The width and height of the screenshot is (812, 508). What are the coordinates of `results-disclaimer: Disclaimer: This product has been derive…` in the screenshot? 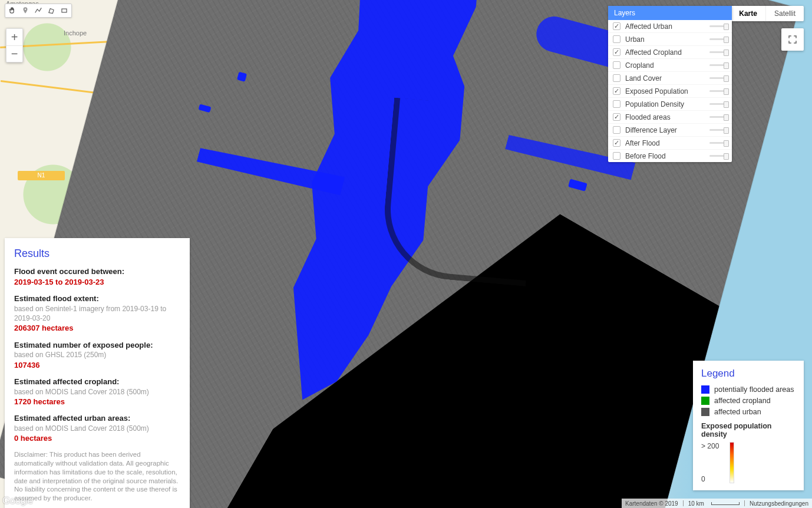 It's located at (97, 477).